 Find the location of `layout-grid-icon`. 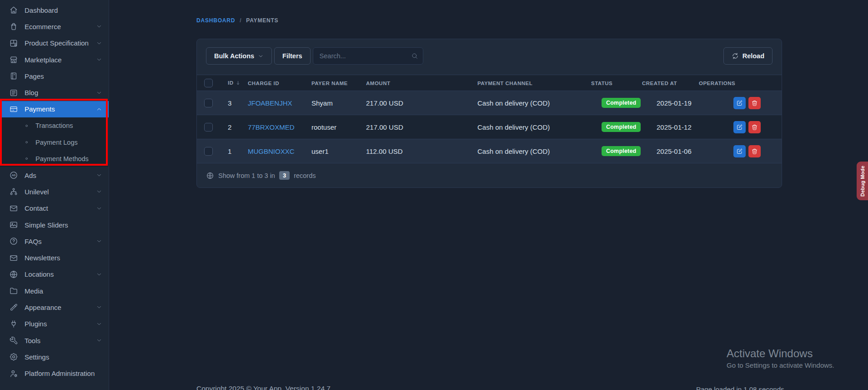

layout-grid-icon is located at coordinates (14, 43).